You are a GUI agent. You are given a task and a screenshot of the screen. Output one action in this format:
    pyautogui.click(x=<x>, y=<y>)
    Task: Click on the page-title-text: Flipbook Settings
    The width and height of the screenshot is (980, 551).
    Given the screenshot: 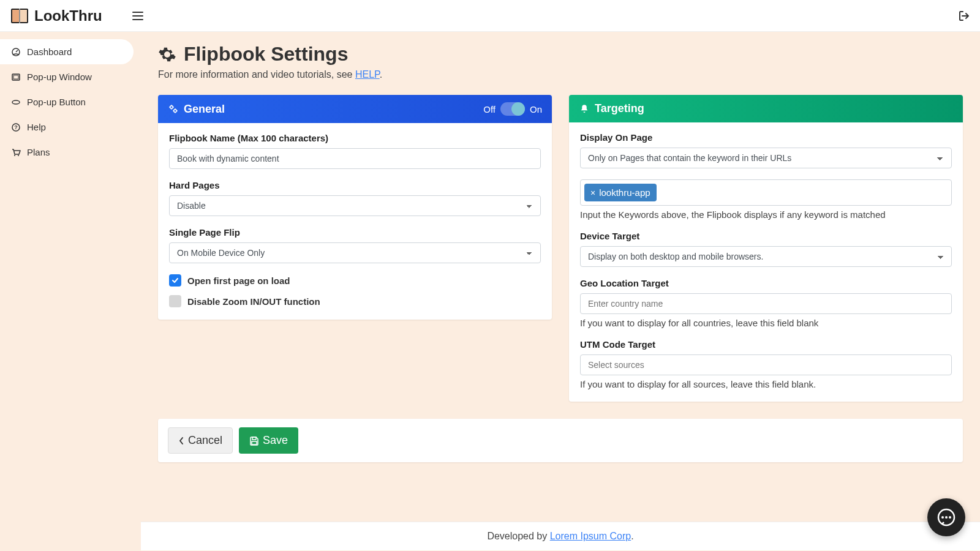 What is the action you would take?
    pyautogui.click(x=266, y=54)
    